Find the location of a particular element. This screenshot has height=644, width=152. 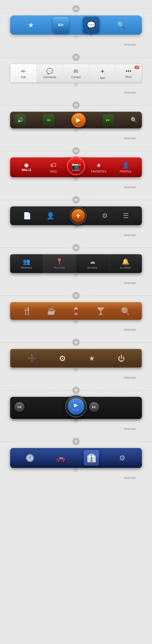

walls-label: WALLS is located at coordinates (26, 170).